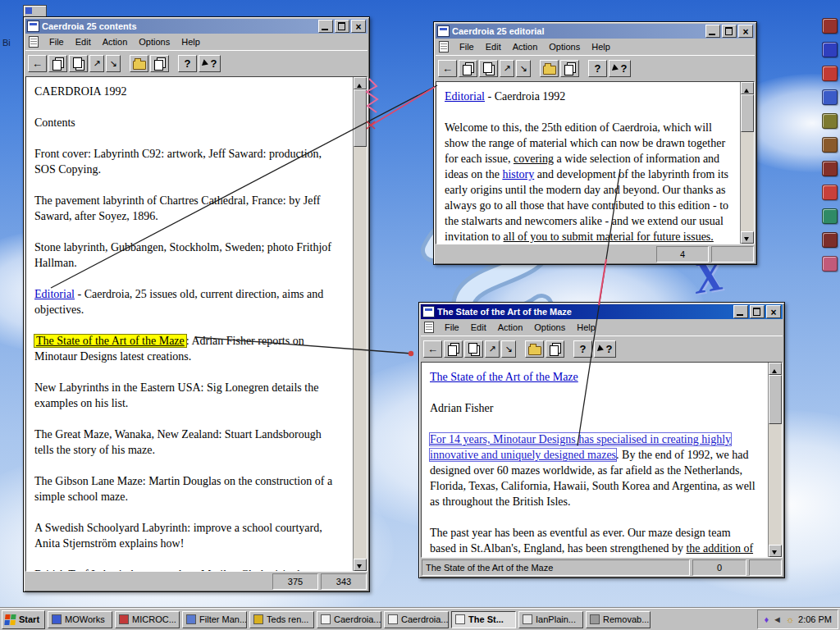 The image size is (840, 630). I want to click on tray-volume-icon: ◄, so click(778, 620).